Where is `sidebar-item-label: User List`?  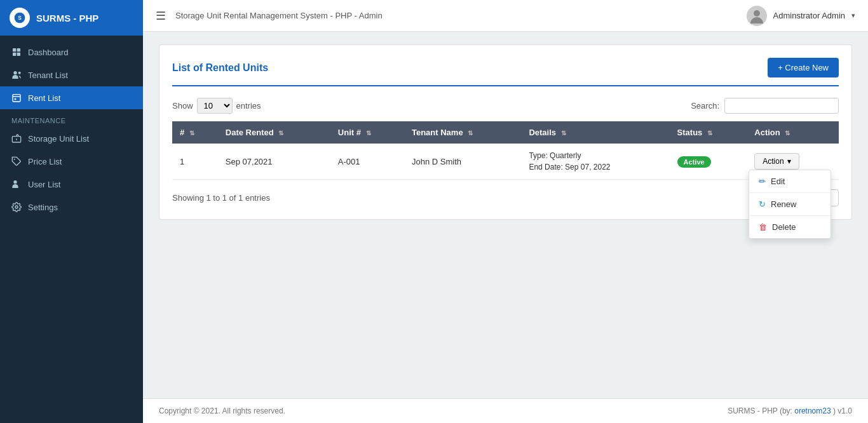
sidebar-item-label: User List is located at coordinates (44, 184).